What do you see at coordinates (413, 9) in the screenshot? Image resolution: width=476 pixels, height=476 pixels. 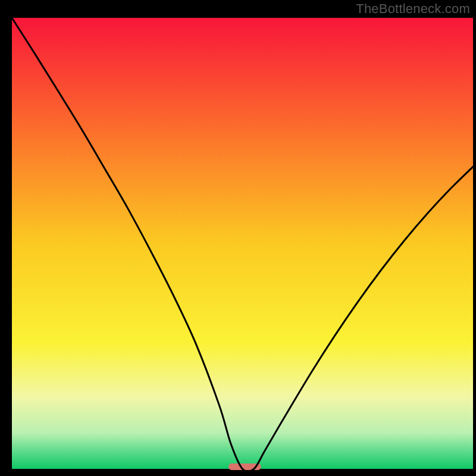 I see `attribution-text: TheBottleneck.com` at bounding box center [413, 9].